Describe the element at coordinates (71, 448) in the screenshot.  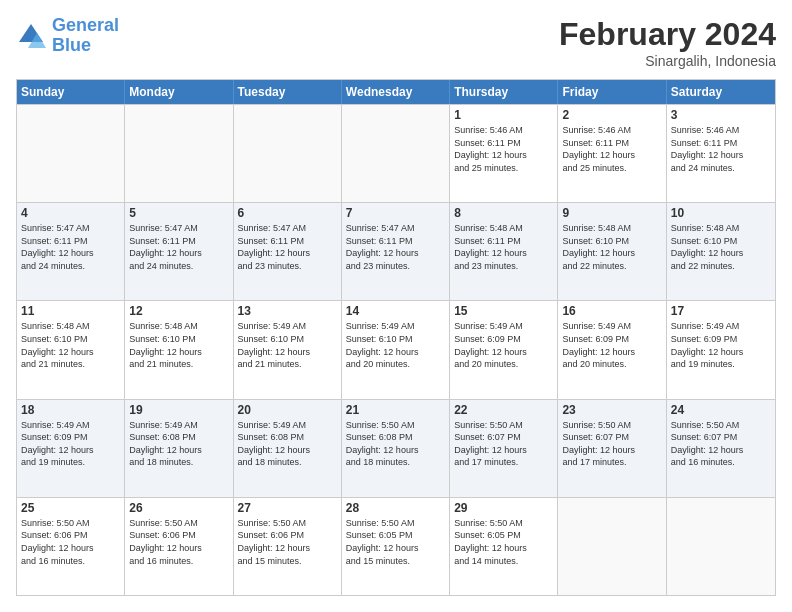
I see `day-cell-18: 18Sunrise: 5:49 AMSunset: 6:09 PMDayligh…` at that location.